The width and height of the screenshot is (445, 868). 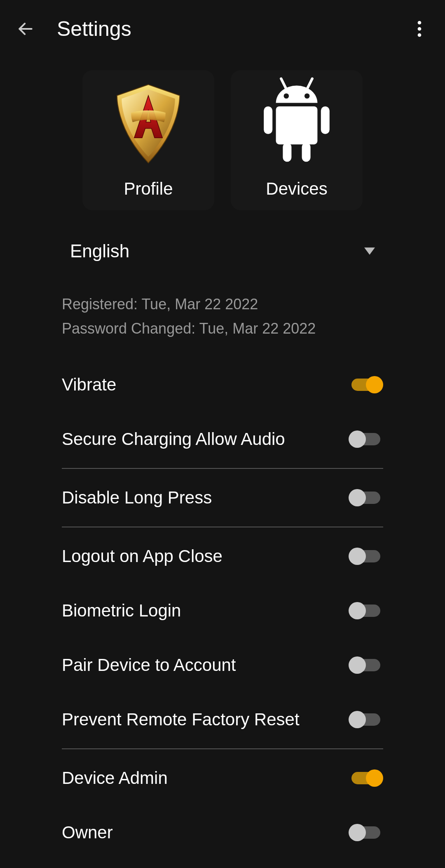 What do you see at coordinates (173, 439) in the screenshot?
I see `setting-secure-audio-label: Secure Charging Allow Audio` at bounding box center [173, 439].